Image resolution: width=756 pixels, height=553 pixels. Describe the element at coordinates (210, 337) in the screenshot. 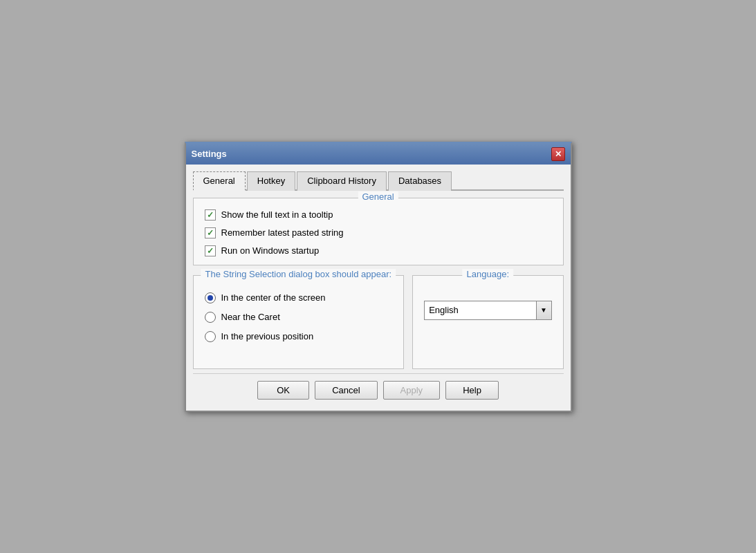

I see `radio-previous` at that location.